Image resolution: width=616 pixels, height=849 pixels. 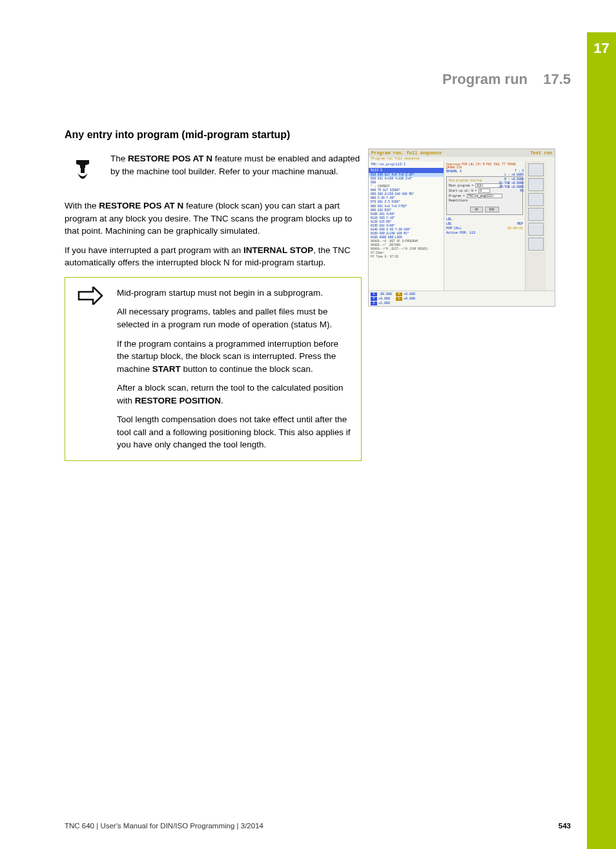 I want to click on ss-titlebar: Program run, full sequence Test run, so click(x=462, y=153).